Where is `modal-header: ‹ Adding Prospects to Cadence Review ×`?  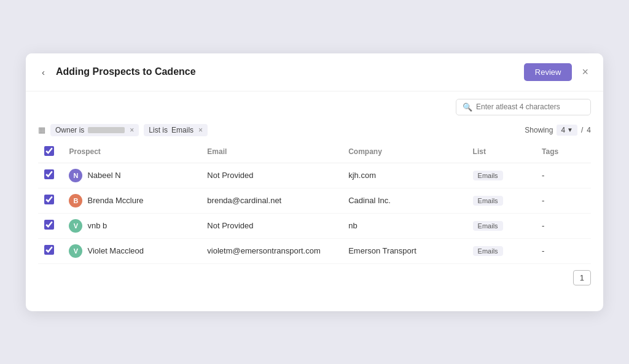
modal-header: ‹ Adding Prospects to Cadence Review × is located at coordinates (314, 72).